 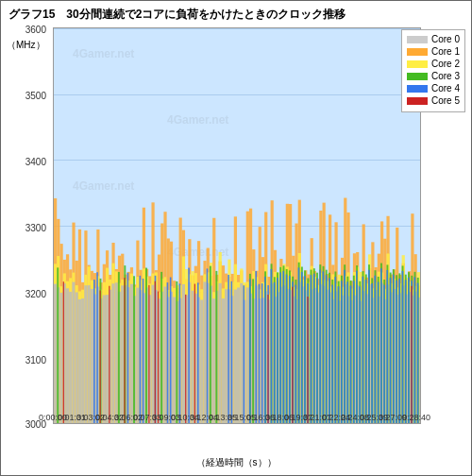 I want to click on legend-item-core3: Core 3, so click(x=433, y=76).